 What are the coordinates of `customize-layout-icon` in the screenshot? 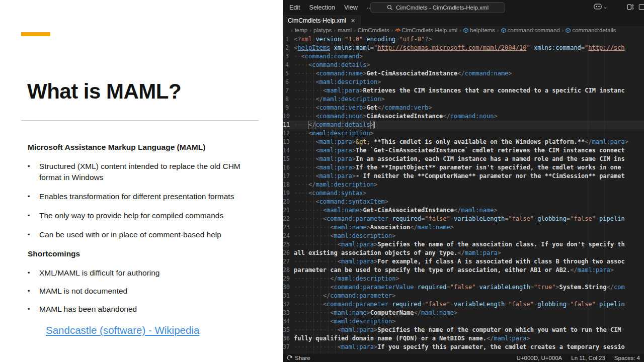 It's located at (630, 7).